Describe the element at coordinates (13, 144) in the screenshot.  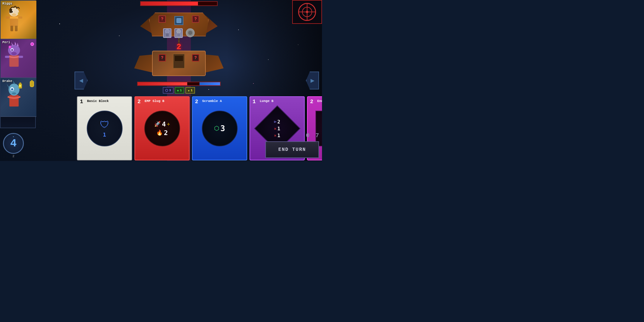
I see `action-points-value: 4` at that location.